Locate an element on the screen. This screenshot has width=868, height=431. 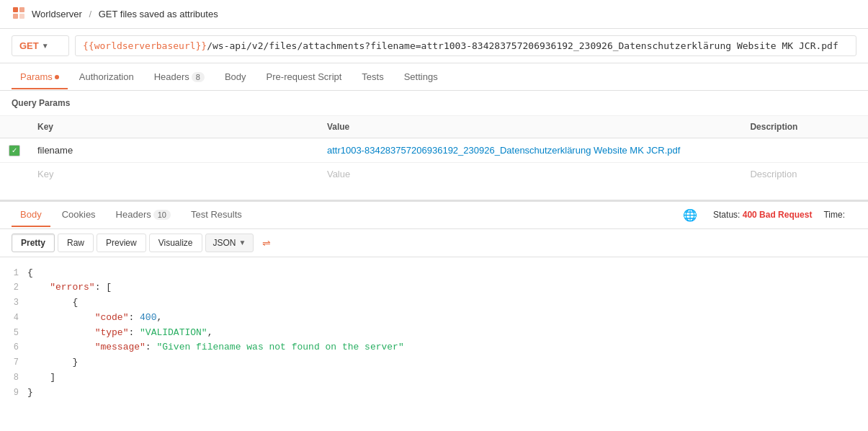
col-description: Description is located at coordinates (805, 127).